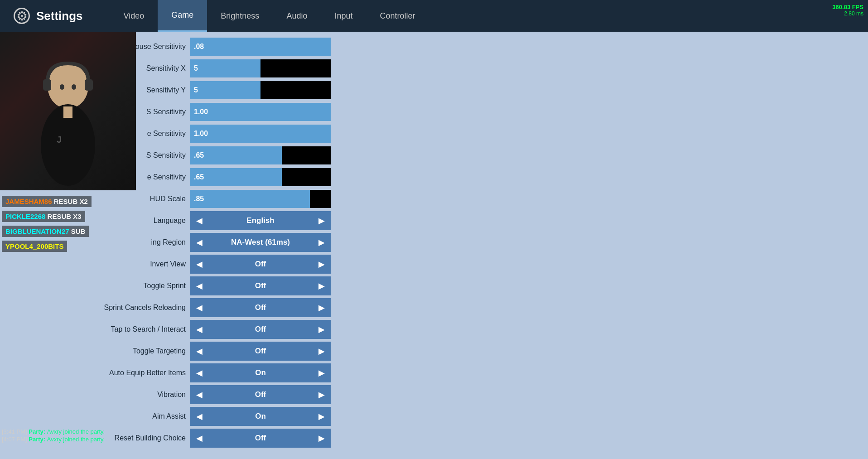 The height and width of the screenshot is (459, 868). Describe the element at coordinates (322, 373) in the screenshot. I see `toggle-next-auto-equip: ▶` at that location.